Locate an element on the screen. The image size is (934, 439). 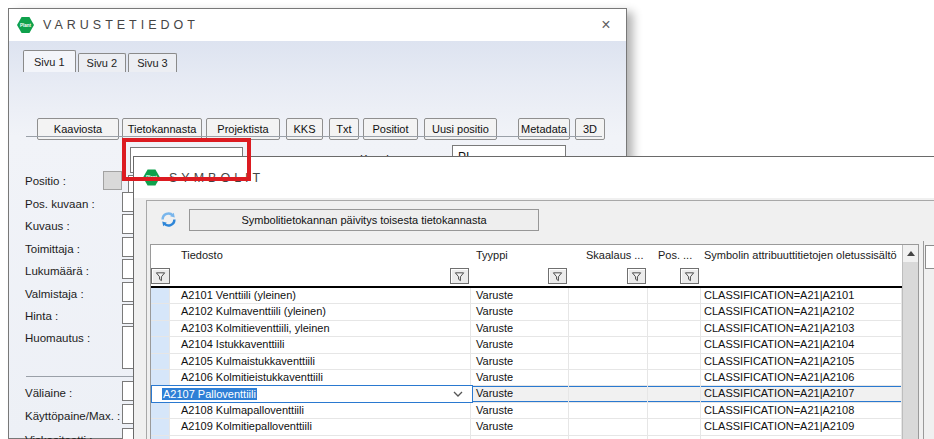
field-label: Käyttöpaine/Max. : is located at coordinates (72, 416).